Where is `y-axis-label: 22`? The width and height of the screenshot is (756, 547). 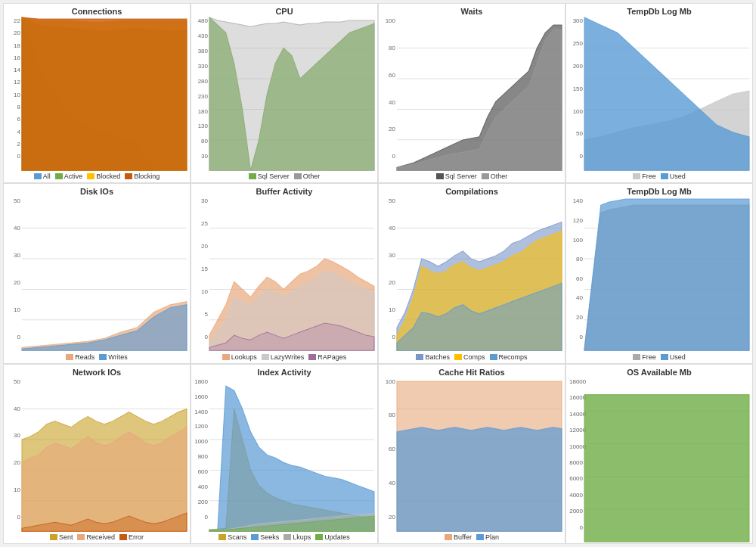
y-axis-label: 22 is located at coordinates (14, 21).